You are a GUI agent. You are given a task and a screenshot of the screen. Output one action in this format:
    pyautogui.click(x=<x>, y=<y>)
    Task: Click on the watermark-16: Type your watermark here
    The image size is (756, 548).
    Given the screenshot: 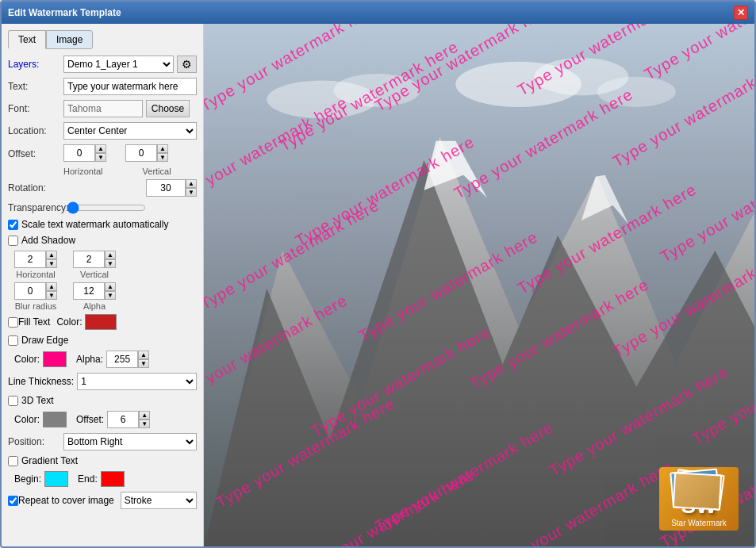 What is the action you would take?
    pyautogui.click(x=558, y=334)
    